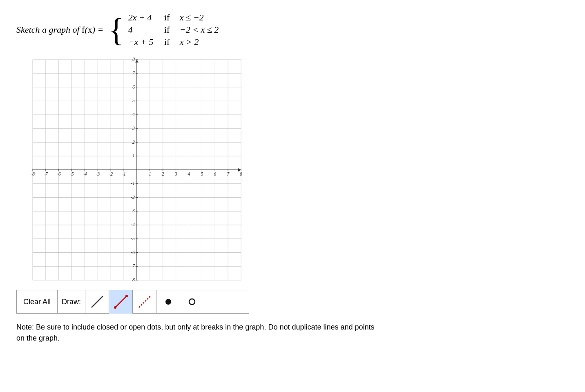 Image resolution: width=585 pixels, height=392 pixels. What do you see at coordinates (97, 302) in the screenshot?
I see `tool-line-any` at bounding box center [97, 302].